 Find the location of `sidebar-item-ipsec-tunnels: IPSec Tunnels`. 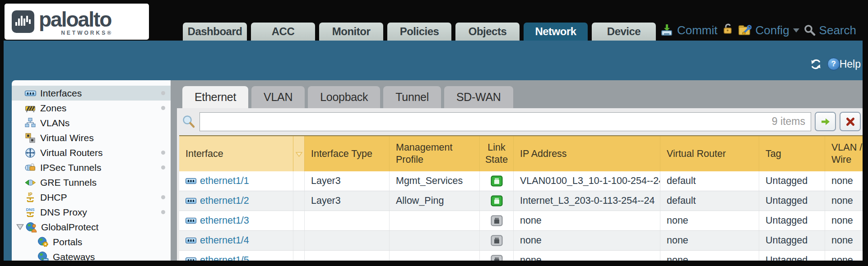

sidebar-item-ipsec-tunnels: IPSec Tunnels is located at coordinates (91, 168).